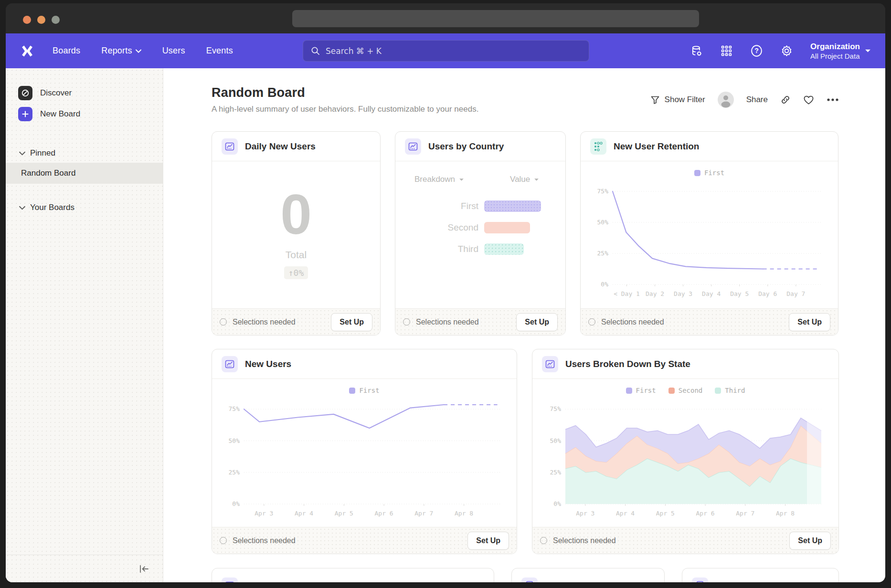 This screenshot has width=891, height=588. Describe the element at coordinates (711, 294) in the screenshot. I see `svg-text: Day 4` at that location.